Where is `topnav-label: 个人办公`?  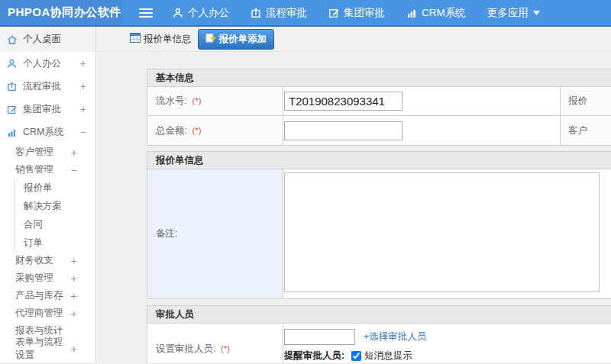 topnav-label: 个人办公 is located at coordinates (209, 13).